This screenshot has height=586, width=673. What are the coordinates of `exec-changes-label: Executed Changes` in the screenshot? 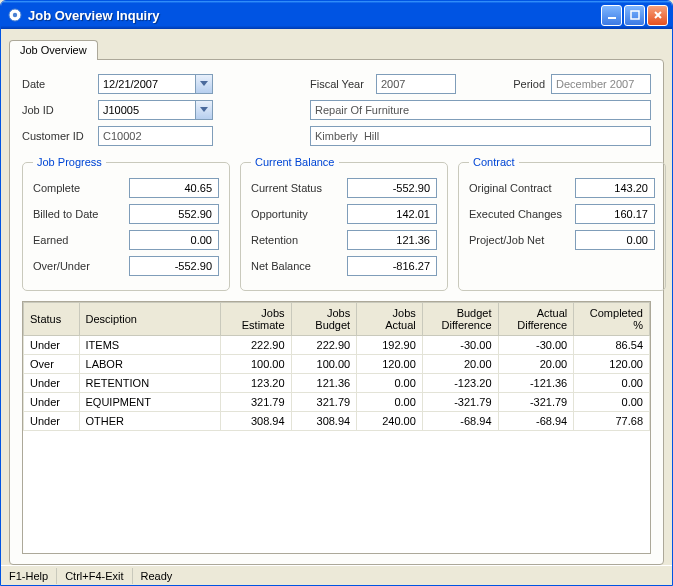 It's located at (519, 214).